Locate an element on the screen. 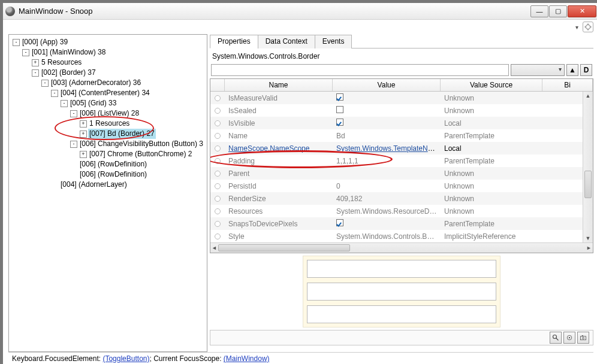  window-title: MainWindow - Snoop is located at coordinates (275, 11).